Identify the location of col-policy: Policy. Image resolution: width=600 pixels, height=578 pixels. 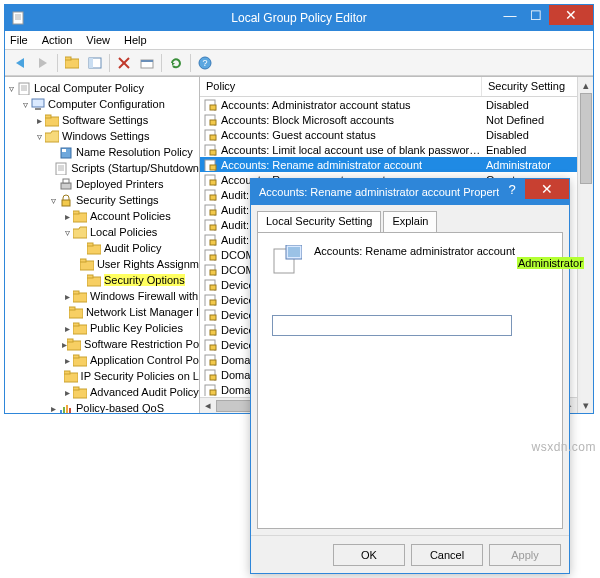
(341, 86).